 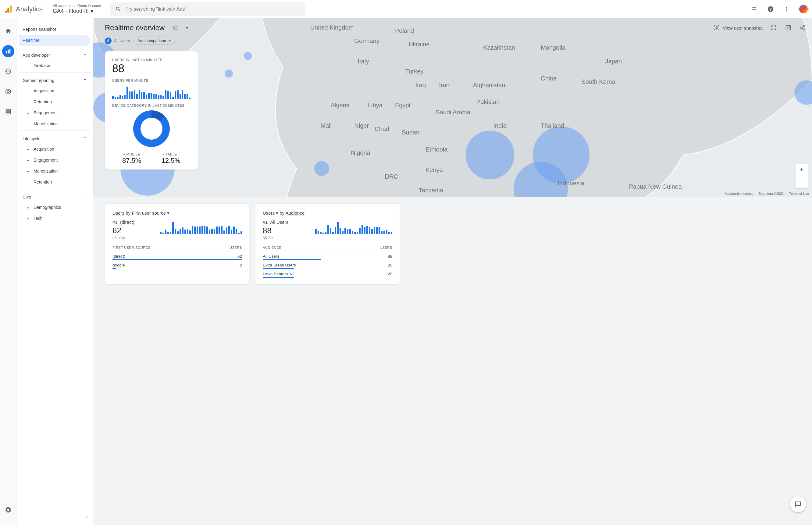 I want to click on chip-letter-icon: A, so click(x=108, y=41).